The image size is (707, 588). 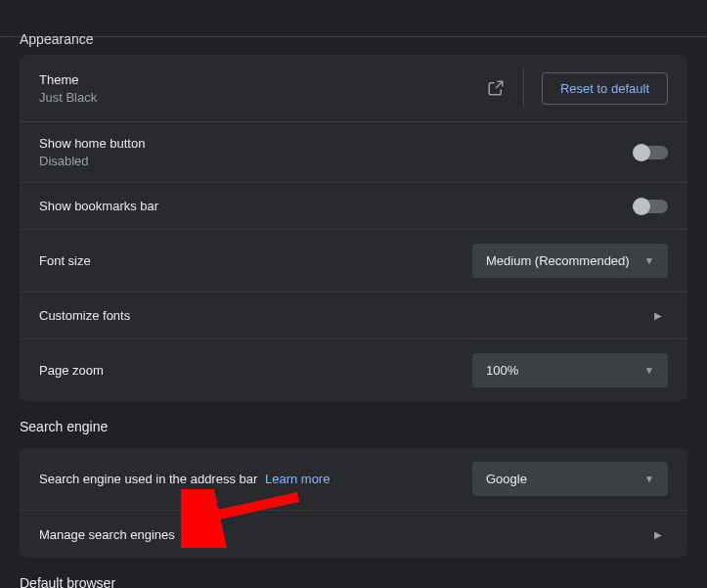 I want to click on section-title-appearance: Appearance, so click(x=354, y=43).